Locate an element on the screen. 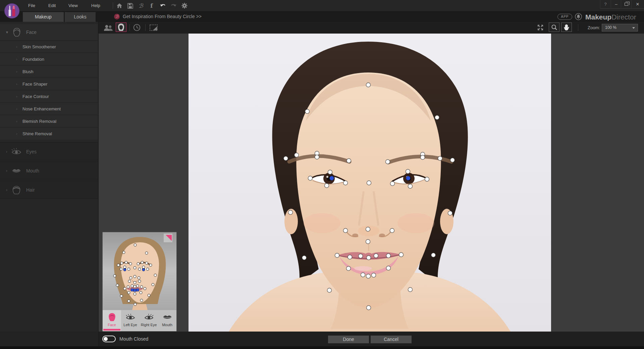 This screenshot has height=349, width=644. feature-tabs: Face Left Eye Right Eye is located at coordinates (140, 321).